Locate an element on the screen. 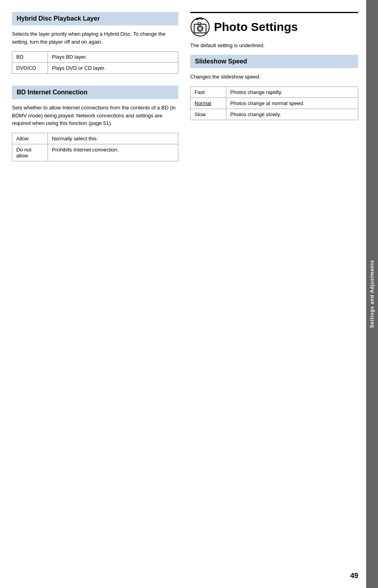  table-row: DVD/CD Plays DVD or CD layer. is located at coordinates (95, 68).